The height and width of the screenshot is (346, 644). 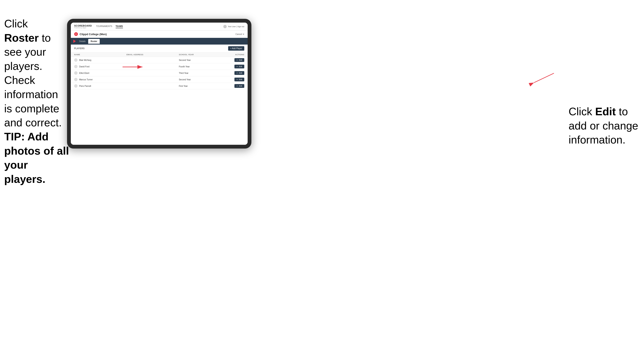 I want to click on players-section-header: PLAYERS + Add Player, so click(x=159, y=48).